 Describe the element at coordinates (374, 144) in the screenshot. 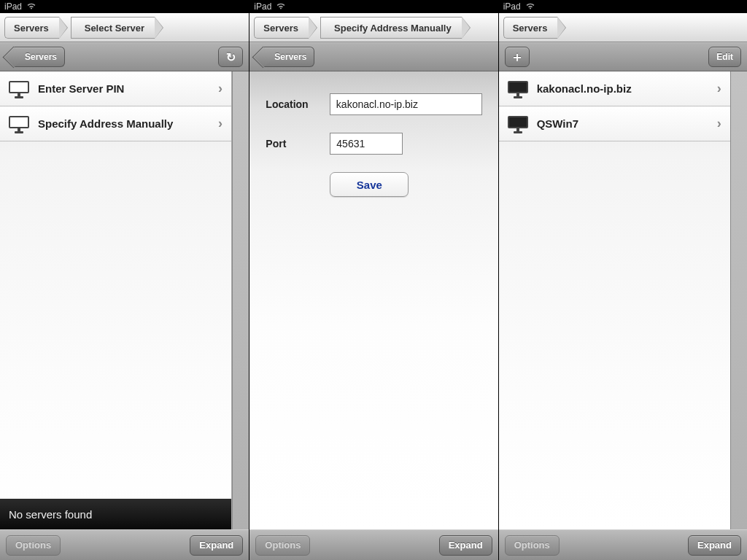

I see `form-row-port: Port` at that location.